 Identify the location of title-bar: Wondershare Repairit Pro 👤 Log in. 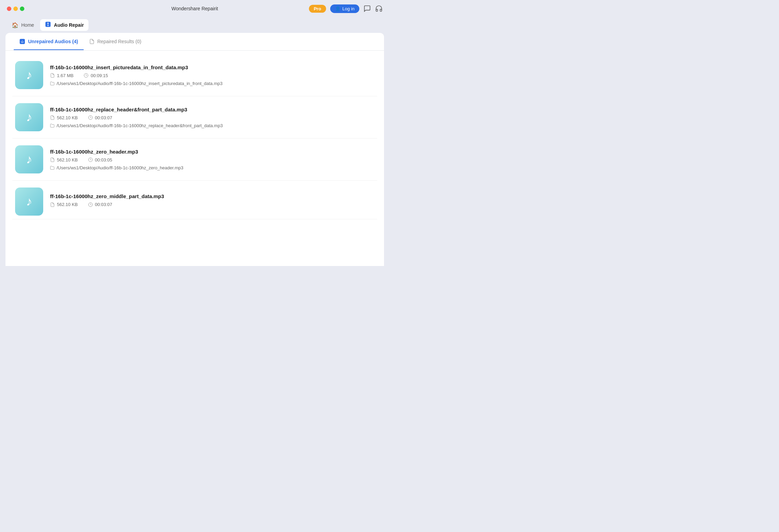
(195, 9).